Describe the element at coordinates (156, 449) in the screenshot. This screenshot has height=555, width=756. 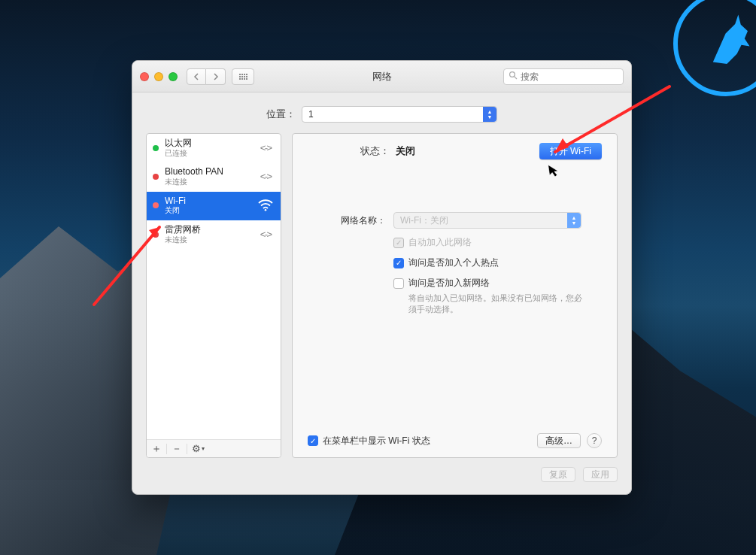
I see `add-interface-button: ＋` at that location.